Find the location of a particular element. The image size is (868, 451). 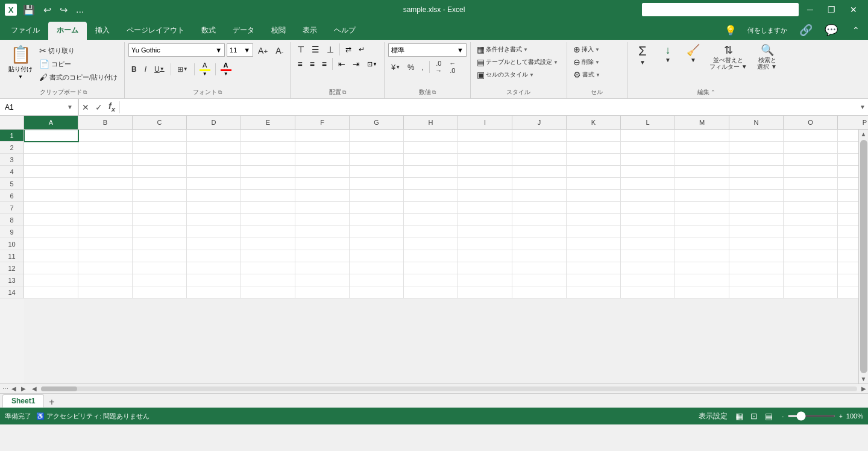

cell-K1 is located at coordinates (594, 136).